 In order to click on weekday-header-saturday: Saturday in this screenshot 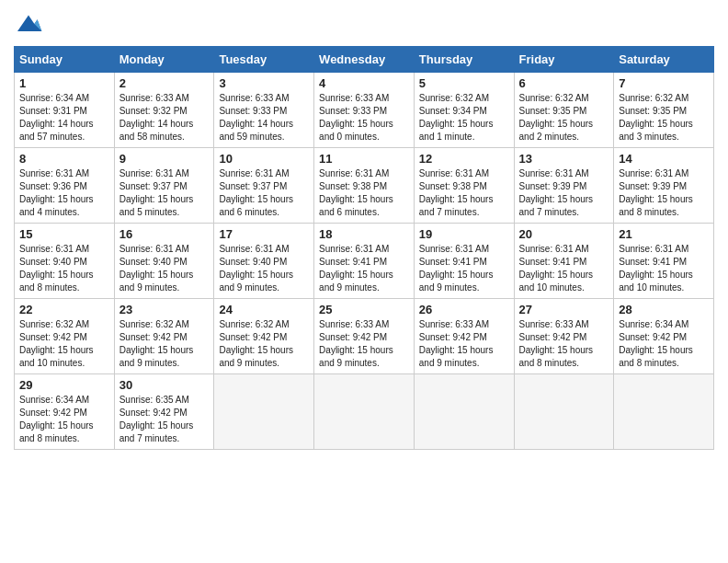, I will do `click(664, 60)`.